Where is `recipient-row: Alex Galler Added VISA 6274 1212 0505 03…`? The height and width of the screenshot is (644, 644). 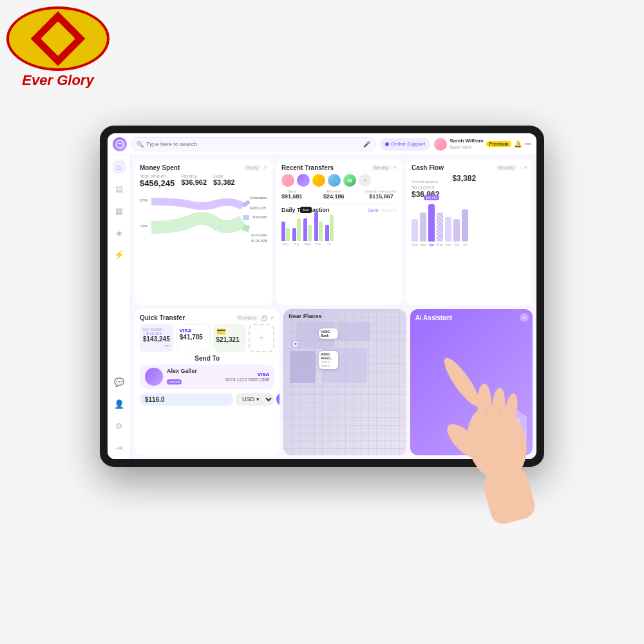
recipient-row: Alex Galler Added VISA 6274 1212 0505 03… is located at coordinates (207, 377).